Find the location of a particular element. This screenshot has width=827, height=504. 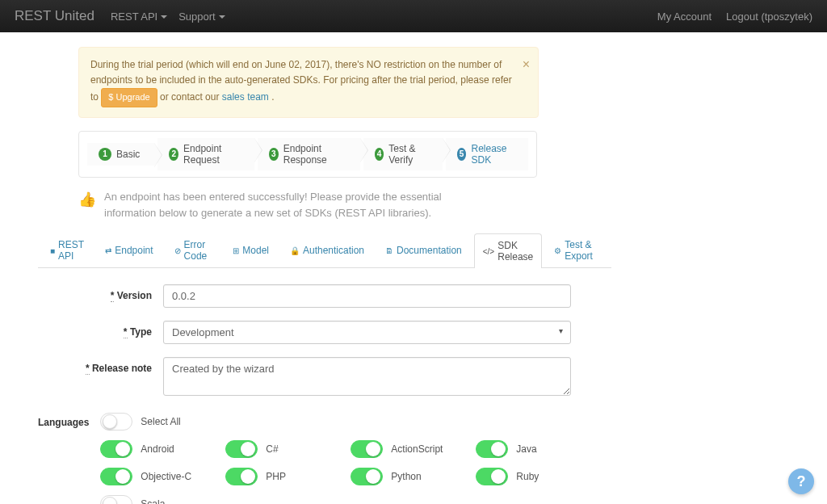

tab-sdk-release: </>SDK Release is located at coordinates (509, 250).